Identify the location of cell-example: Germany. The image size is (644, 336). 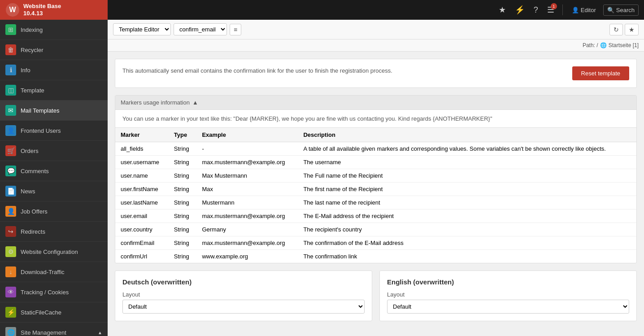
(247, 230).